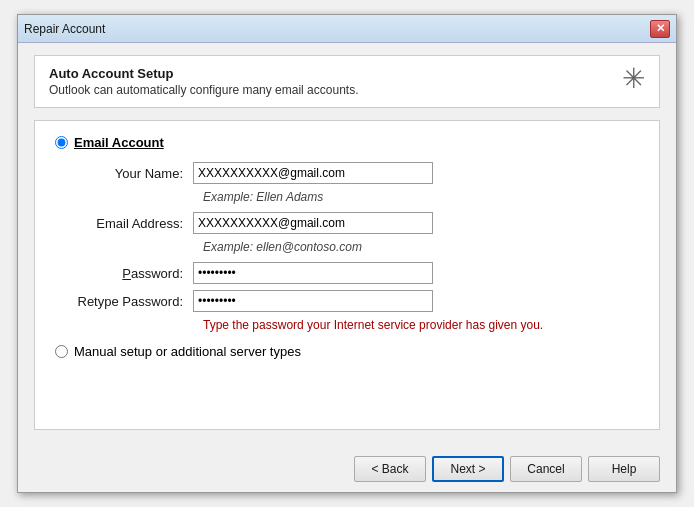 The height and width of the screenshot is (507, 694). I want to click on help-button: Help, so click(624, 469).